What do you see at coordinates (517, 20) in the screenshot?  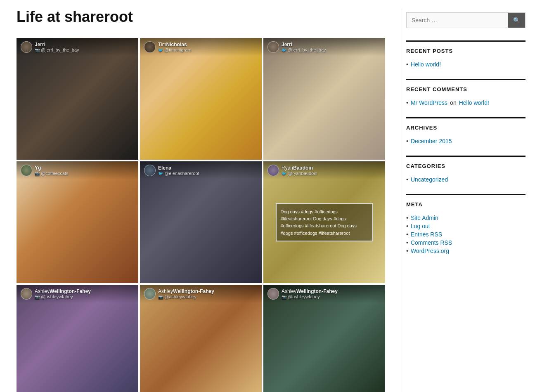 I see `search-button: 🔍` at bounding box center [517, 20].